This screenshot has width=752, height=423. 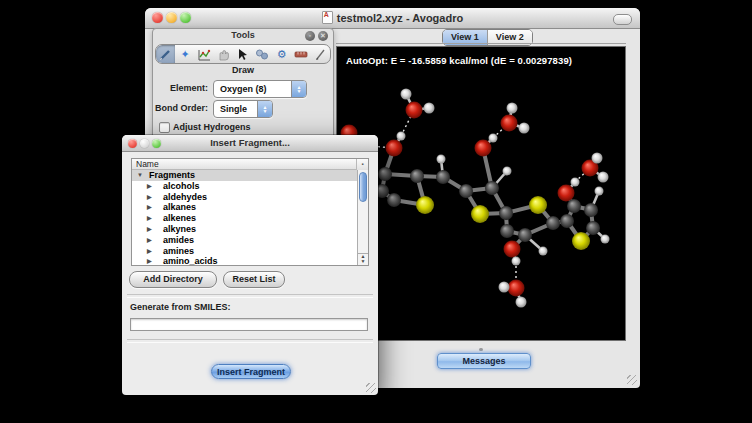 I want to click on tree-item: ▶ alkenes, so click(x=244, y=218).